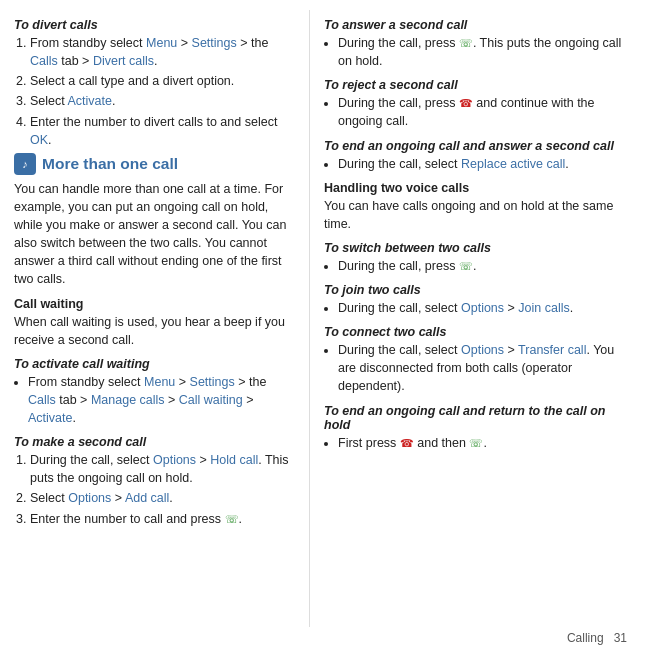 The width and height of the screenshot is (645, 653). What do you see at coordinates (620, 638) in the screenshot?
I see `footer-page: 31` at bounding box center [620, 638].